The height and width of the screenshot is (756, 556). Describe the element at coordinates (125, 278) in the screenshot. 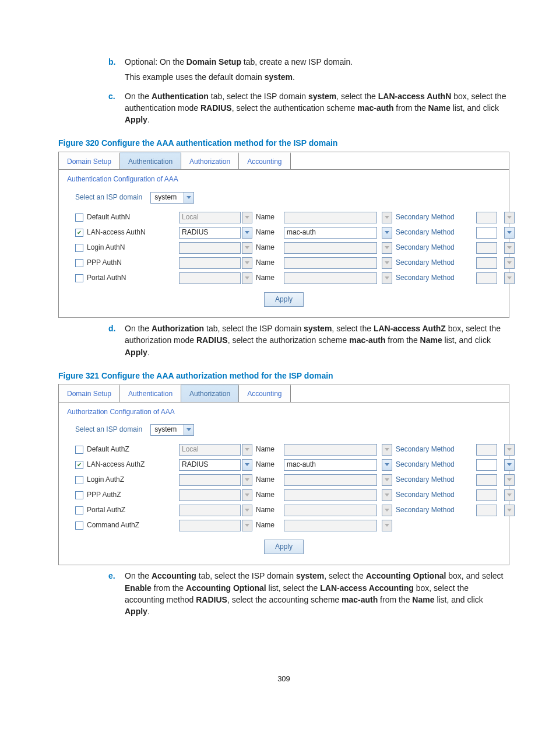

I see `row-label: Portal AuthN` at that location.